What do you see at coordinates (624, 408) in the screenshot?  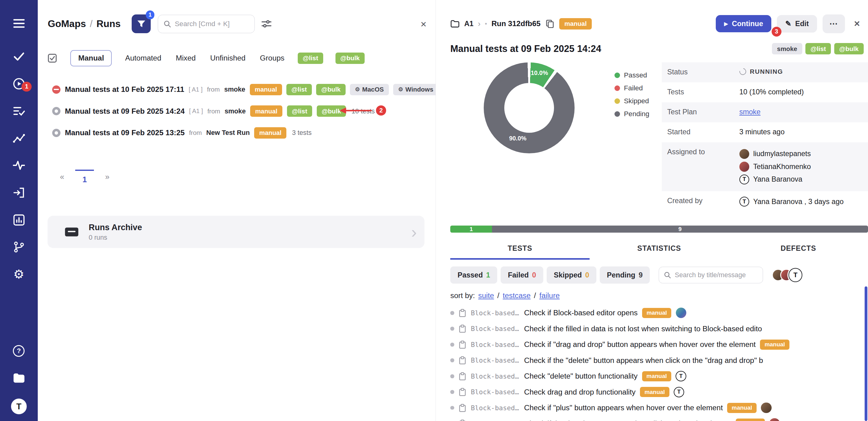 I see `test-row: Block-based… Check if "plus" button appe…` at bounding box center [624, 408].